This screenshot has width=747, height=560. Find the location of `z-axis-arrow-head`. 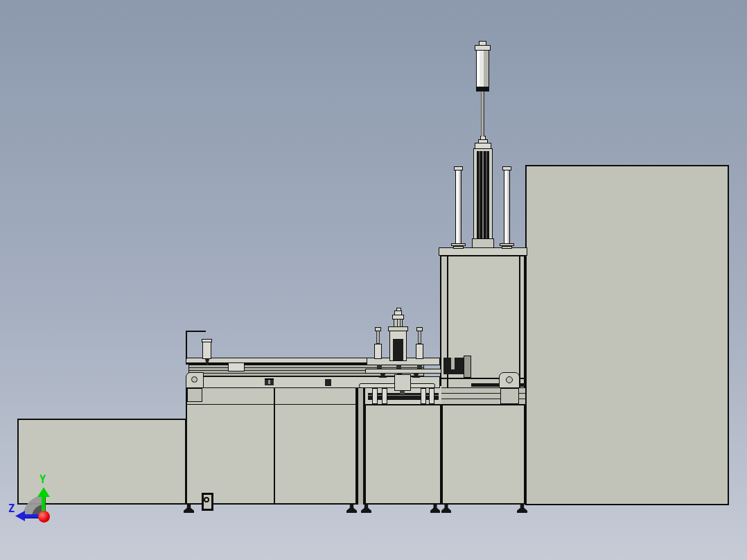

z-axis-arrow-head is located at coordinates (20, 516).